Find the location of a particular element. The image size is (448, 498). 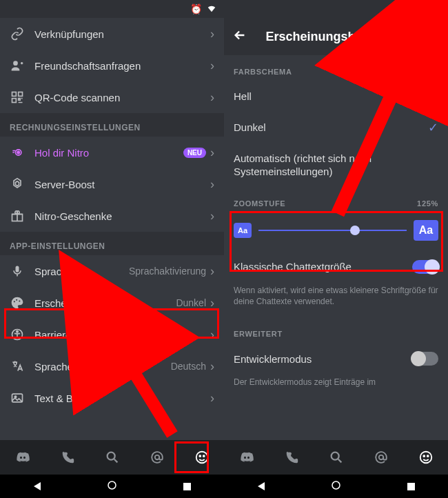

section-erweitert: ERWEITERT is located at coordinates (336, 330).